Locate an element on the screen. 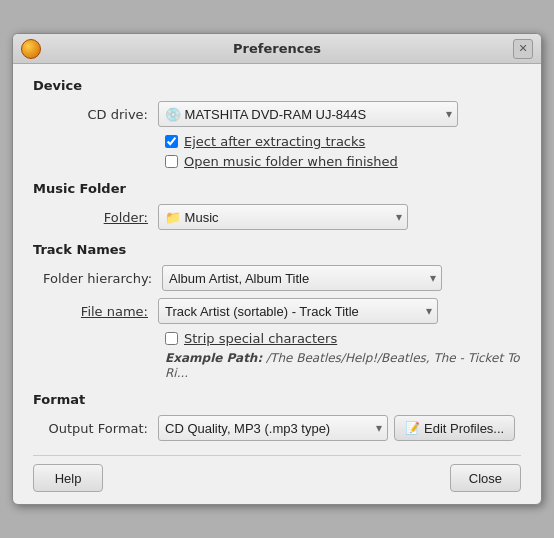  music-folder-section-label: Music Folder is located at coordinates (277, 188).